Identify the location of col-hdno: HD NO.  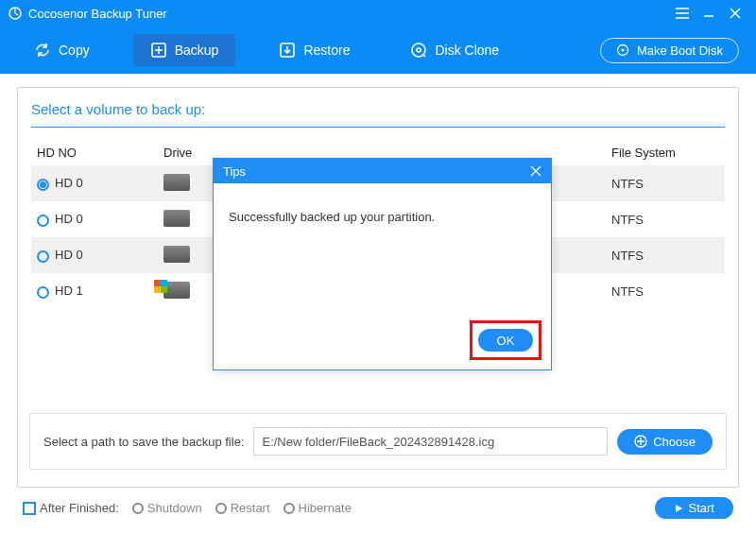
(97, 153).